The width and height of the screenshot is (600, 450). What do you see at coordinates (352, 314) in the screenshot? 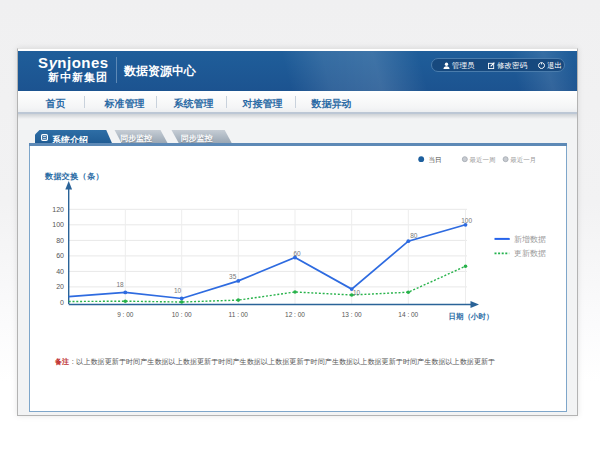
I see `svg-text: 13 : 00` at bounding box center [352, 314].